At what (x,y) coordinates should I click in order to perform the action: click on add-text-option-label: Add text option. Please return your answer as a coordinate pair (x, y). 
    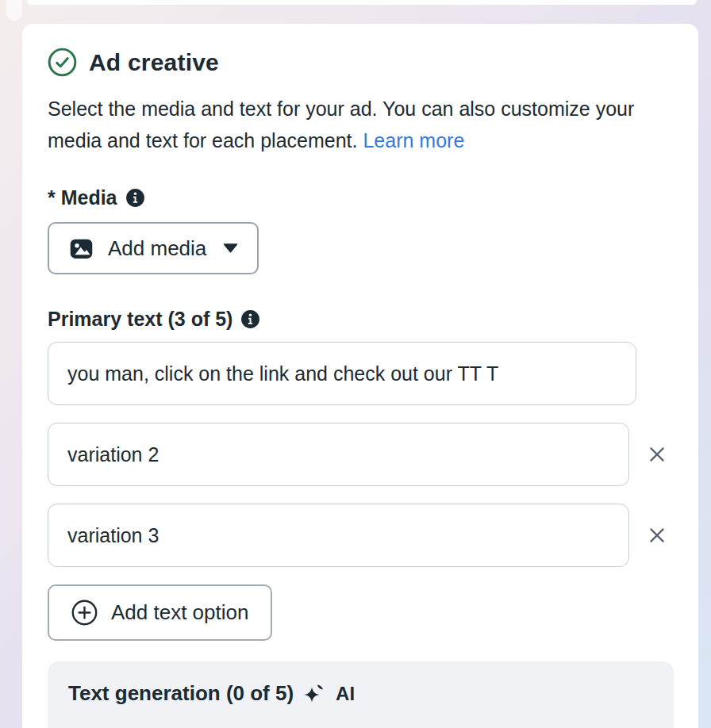
    Looking at the image, I should click on (179, 612).